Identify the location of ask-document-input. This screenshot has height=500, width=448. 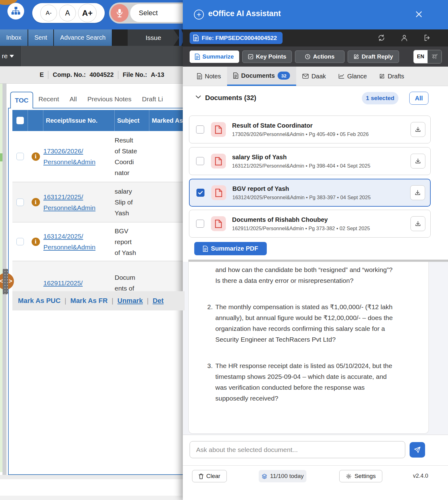
(297, 450).